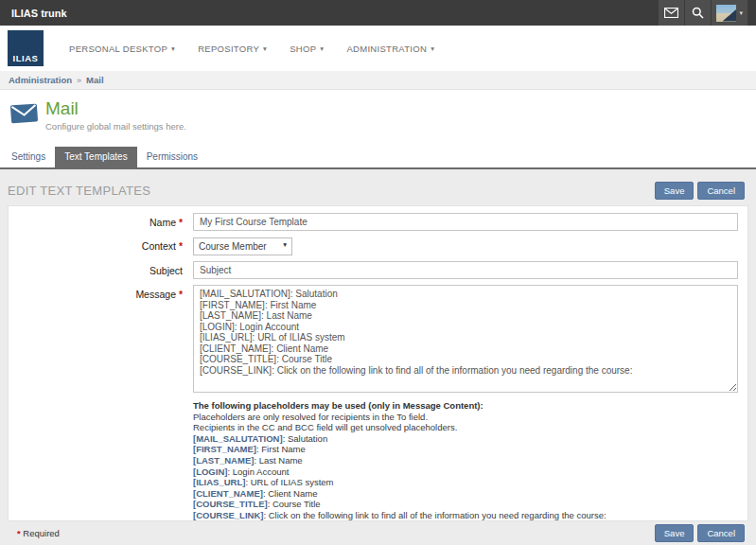  I want to click on mail-button, so click(672, 13).